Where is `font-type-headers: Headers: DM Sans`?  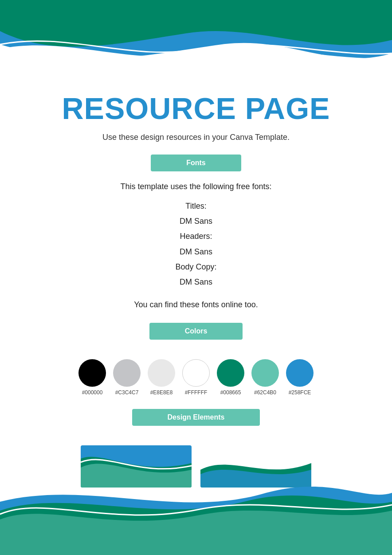
font-type-headers: Headers: DM Sans is located at coordinates (196, 244).